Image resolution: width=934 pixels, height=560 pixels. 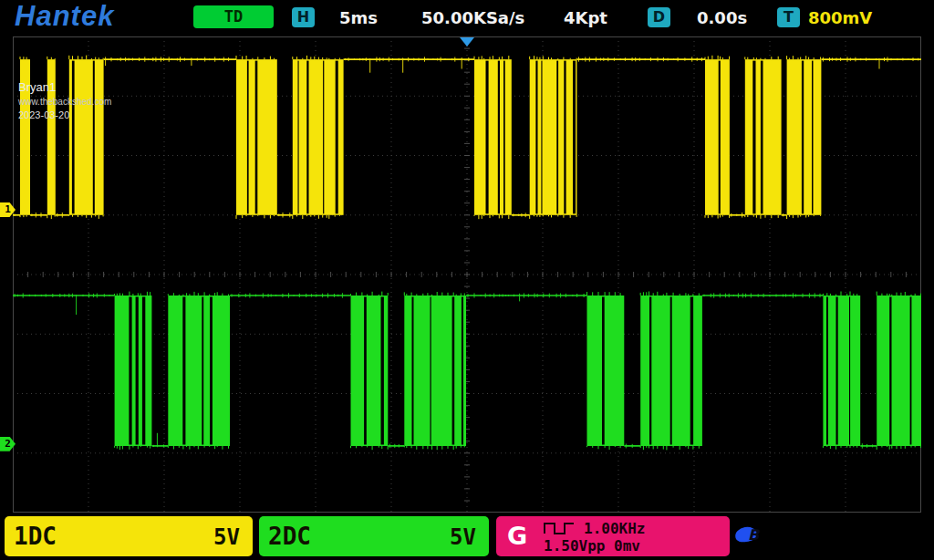 What do you see at coordinates (659, 17) in the screenshot?
I see `delay-icon: D` at bounding box center [659, 17].